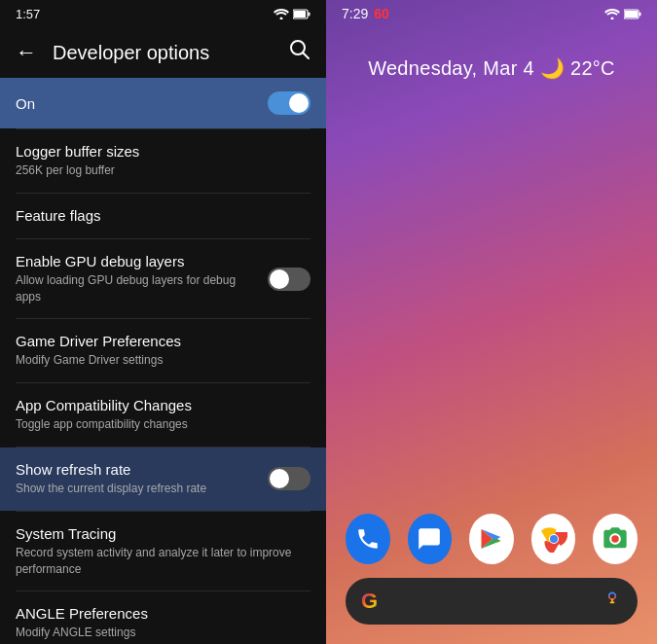  What do you see at coordinates (633, 14) in the screenshot?
I see `battery-icon-right` at bounding box center [633, 14].